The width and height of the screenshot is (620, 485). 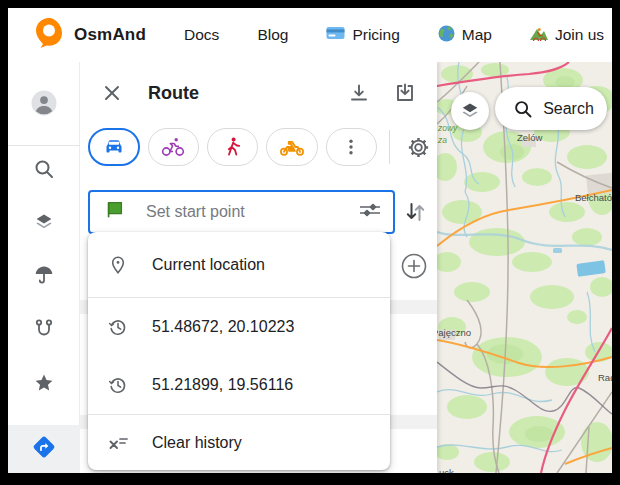 What do you see at coordinates (44, 385) in the screenshot?
I see `sidebar-item-favorites` at bounding box center [44, 385].